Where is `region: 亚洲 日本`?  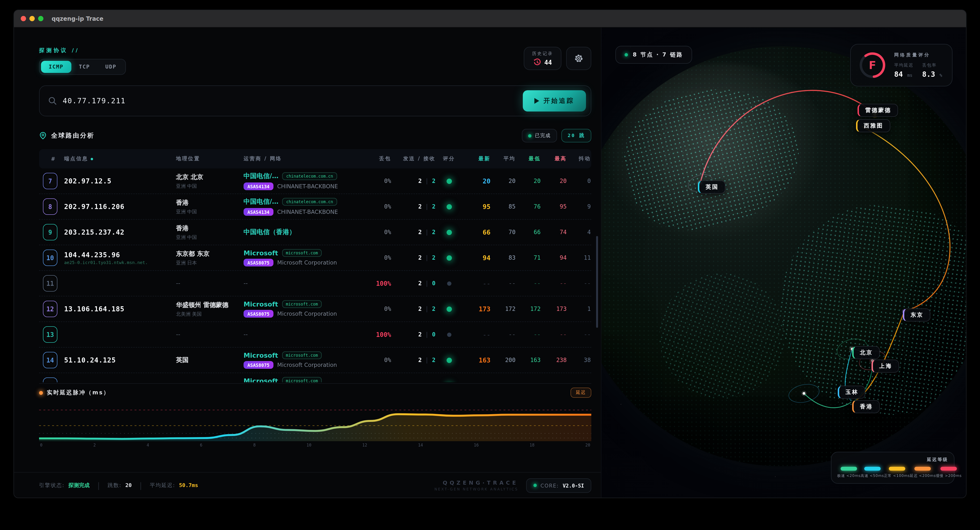 region: 亚洲 日本 is located at coordinates (210, 263).